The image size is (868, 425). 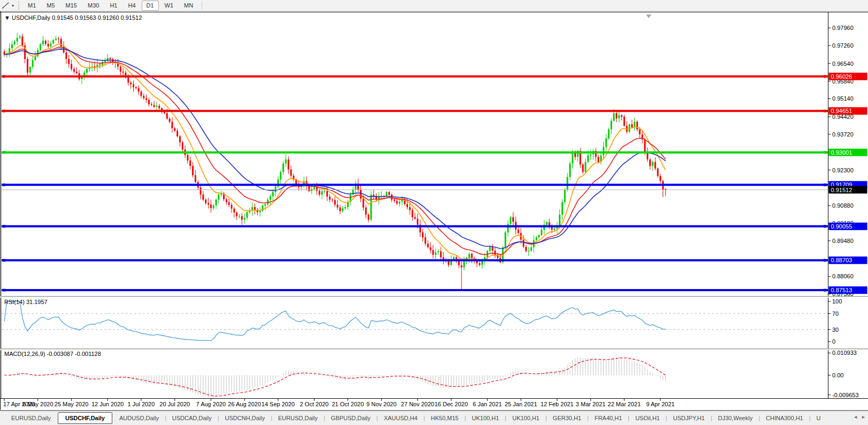 What do you see at coordinates (843, 170) in the screenshot?
I see `price-tick-0.92300: 0.92300` at bounding box center [843, 170].